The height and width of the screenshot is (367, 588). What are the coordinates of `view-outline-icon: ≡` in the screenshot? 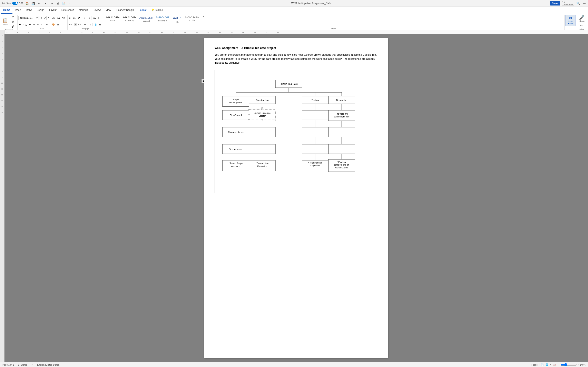 It's located at (551, 365).